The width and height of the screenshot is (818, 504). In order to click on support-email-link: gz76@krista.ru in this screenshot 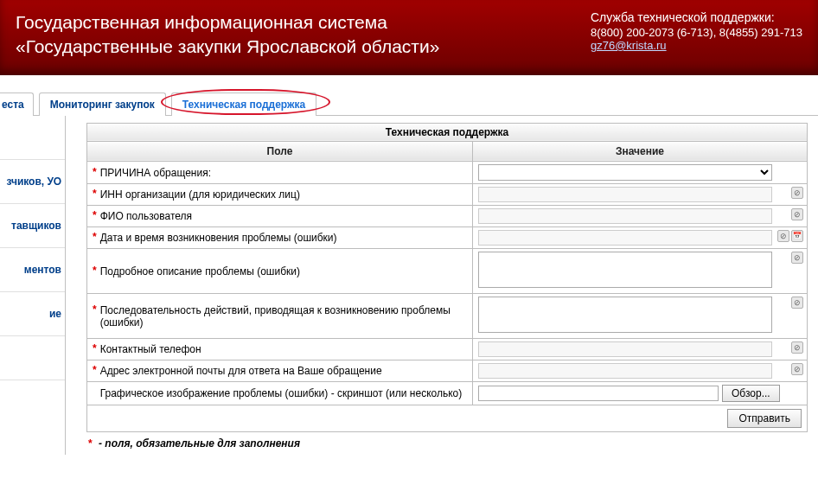, I will do `click(629, 45)`.